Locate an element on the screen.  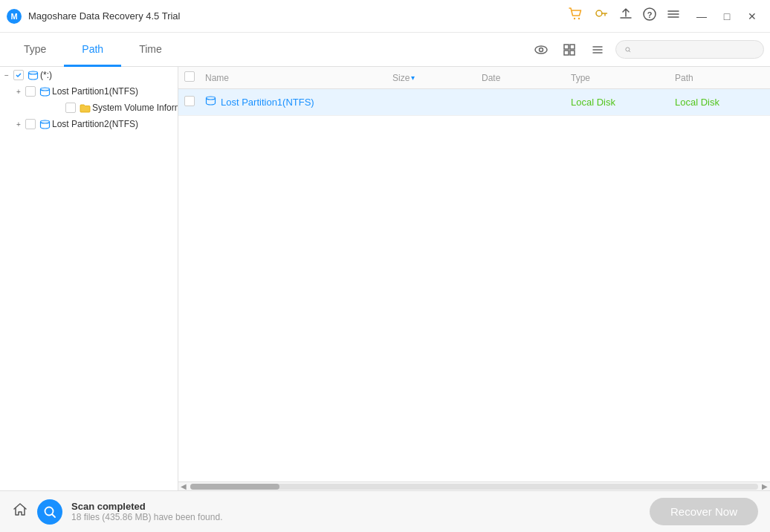
col-date-header: Date is located at coordinates (526, 78).